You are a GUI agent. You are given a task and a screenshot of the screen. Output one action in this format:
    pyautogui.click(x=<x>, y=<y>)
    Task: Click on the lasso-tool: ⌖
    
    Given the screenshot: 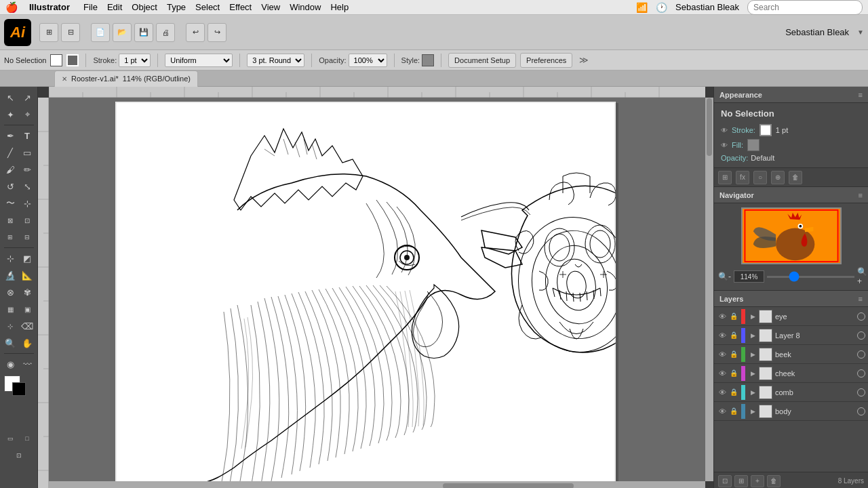 What is the action you would take?
    pyautogui.click(x=27, y=115)
    